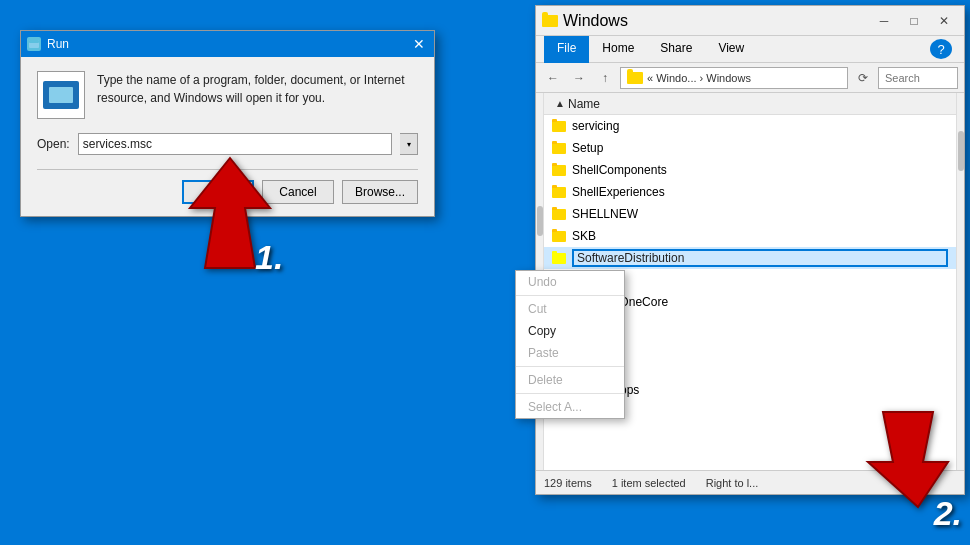 This screenshot has height=545, width=970. Describe the element at coordinates (570, 309) in the screenshot. I see `ctx-cut: Cut` at that location.